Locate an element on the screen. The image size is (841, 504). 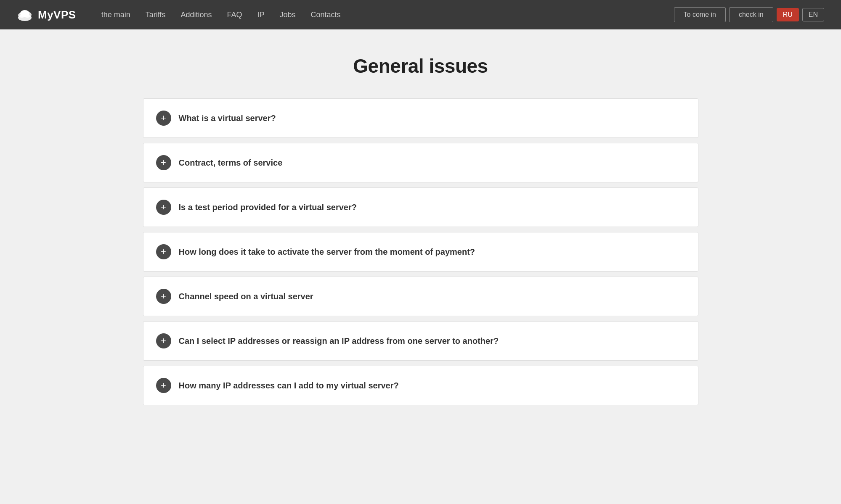
faq-expand-icon-4: + is located at coordinates (164, 252).